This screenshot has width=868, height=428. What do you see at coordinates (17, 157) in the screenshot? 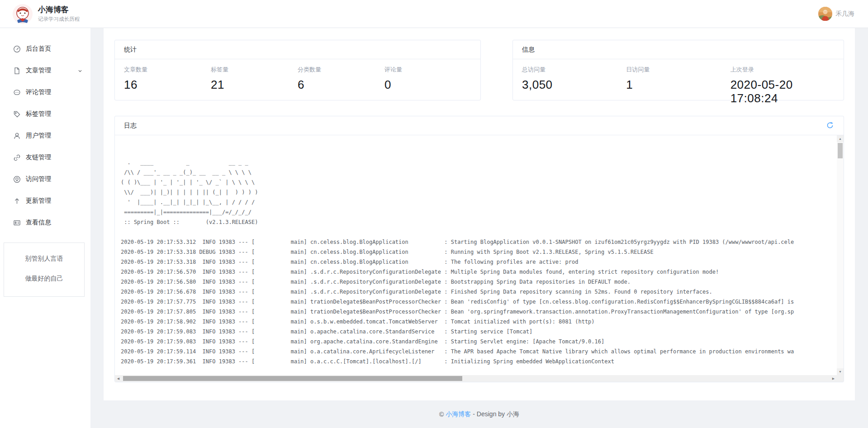
I see `link-icon` at bounding box center [17, 157].